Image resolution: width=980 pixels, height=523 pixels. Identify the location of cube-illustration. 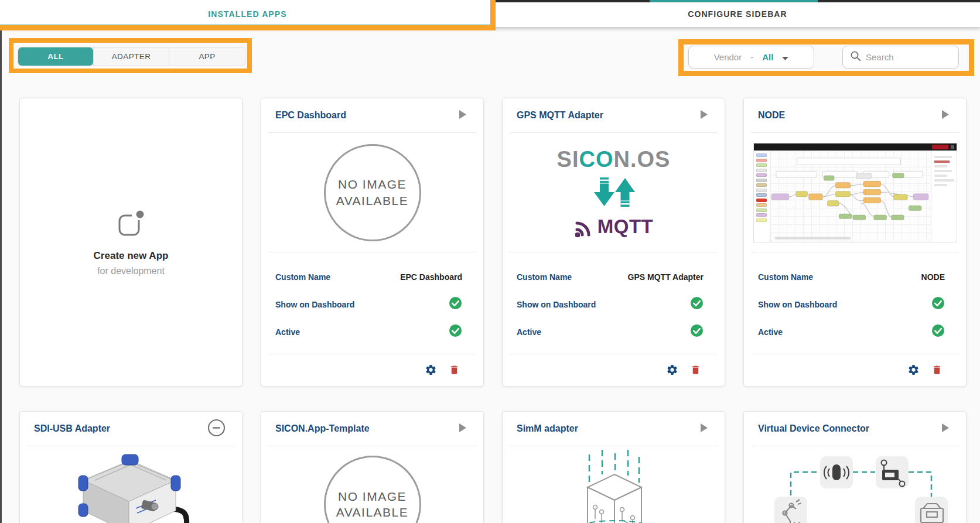
(614, 486).